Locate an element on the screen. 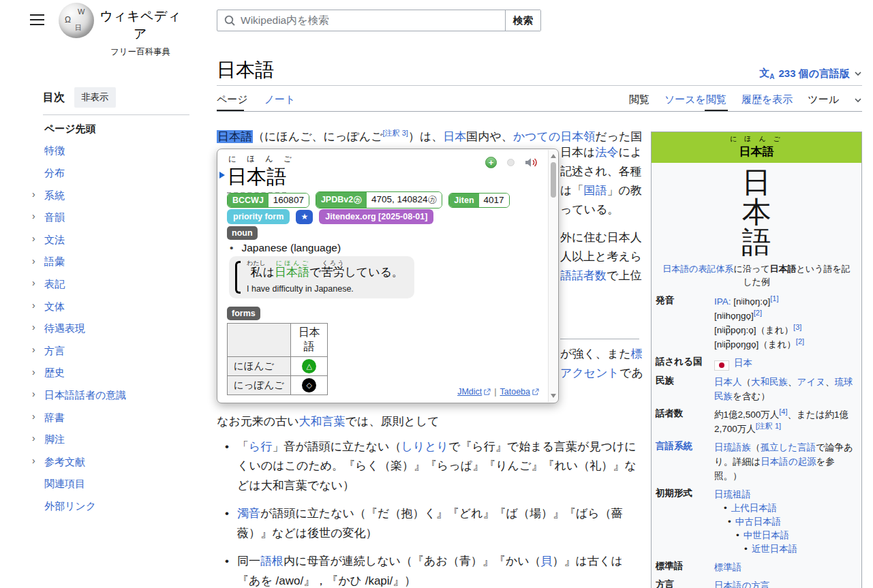 This screenshot has height=588, width=873. frequency-tag-row: BCCWJ160807 JPDBv2㋕4705, 140824㋕ Jiten40… is located at coordinates (368, 200).